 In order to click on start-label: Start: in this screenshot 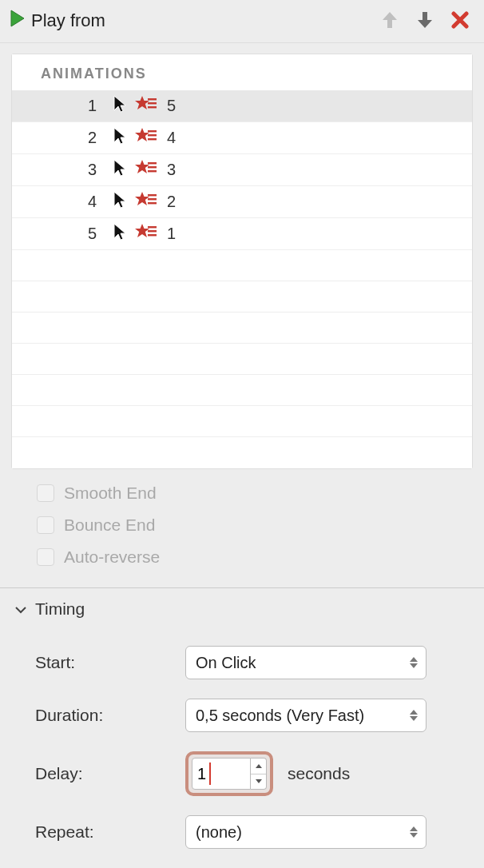, I will do `click(110, 663)`.